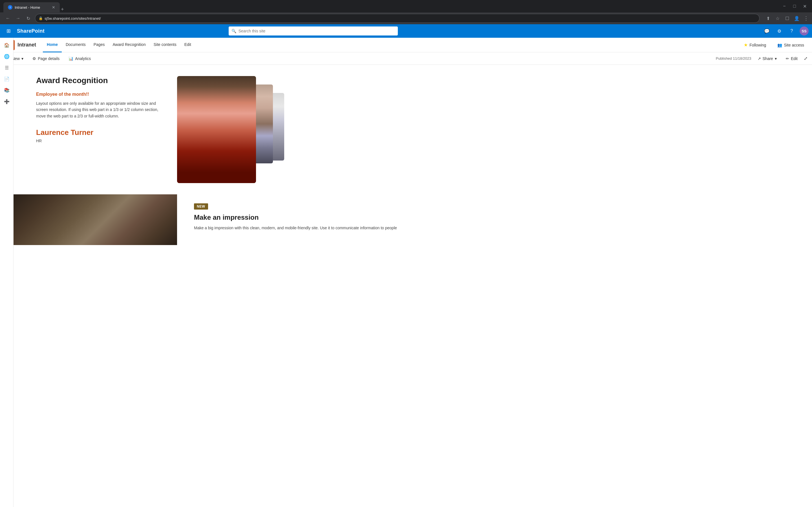 The image size is (812, 507). What do you see at coordinates (98, 110) in the screenshot?
I see `award-description: Layout options are only available for an…` at bounding box center [98, 110].